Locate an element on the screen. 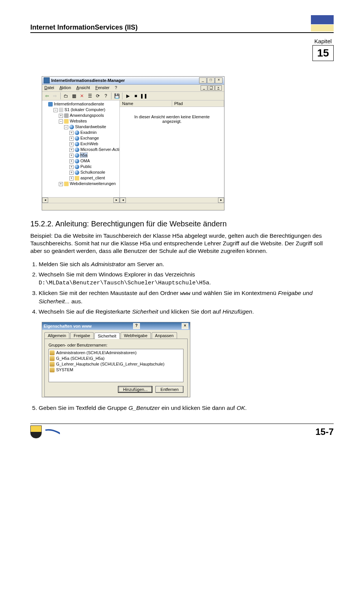  menu-help: ? is located at coordinates (116, 88).